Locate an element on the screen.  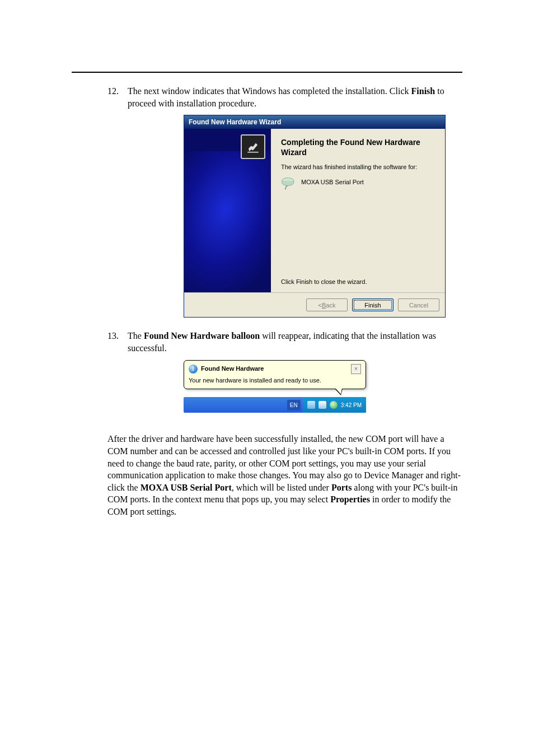
wizard-dialog: Found New Hardware Wizard Completing the… is located at coordinates (315, 216).